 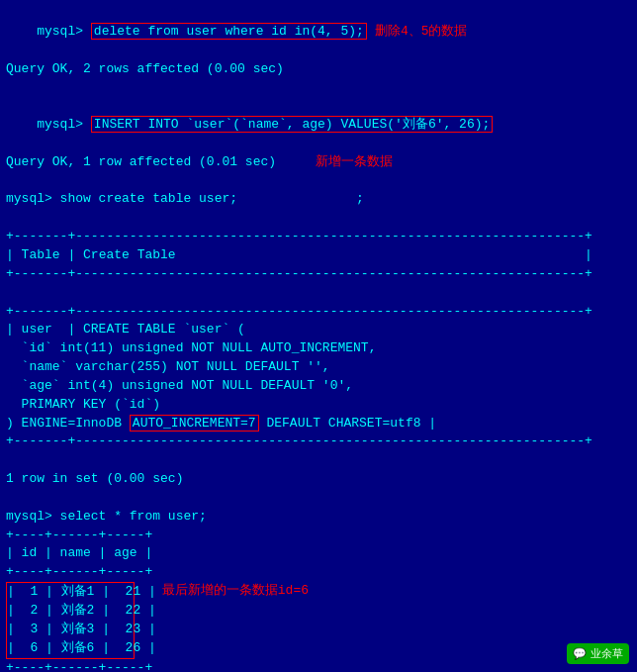 What do you see at coordinates (318, 162) in the screenshot?
I see `ok-line-2: Query OK, 1 row affected (0.01 sec)新增一条数…` at bounding box center [318, 162].